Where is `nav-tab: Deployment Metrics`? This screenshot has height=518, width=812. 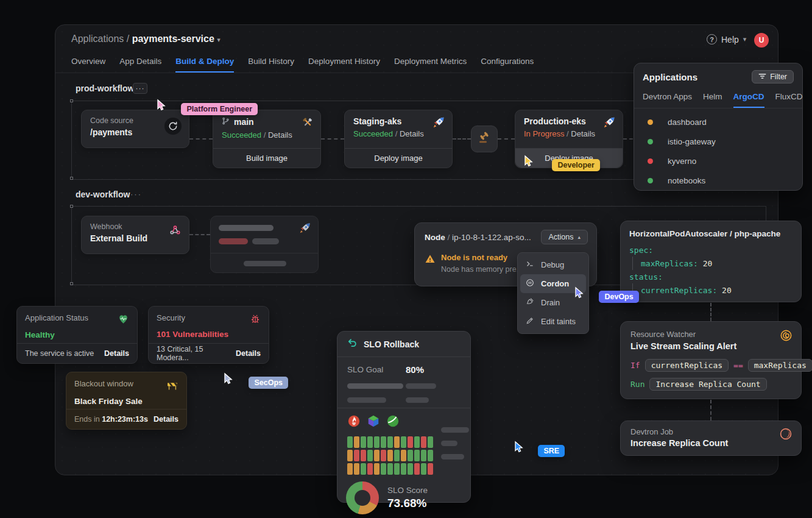
nav-tab: Deployment Metrics is located at coordinates (430, 65).